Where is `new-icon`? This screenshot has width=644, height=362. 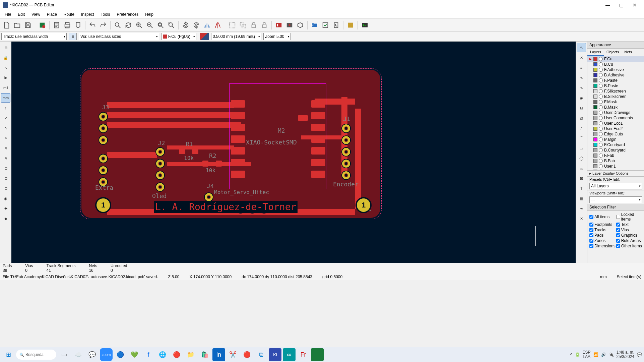 new-icon is located at coordinates (6, 25).